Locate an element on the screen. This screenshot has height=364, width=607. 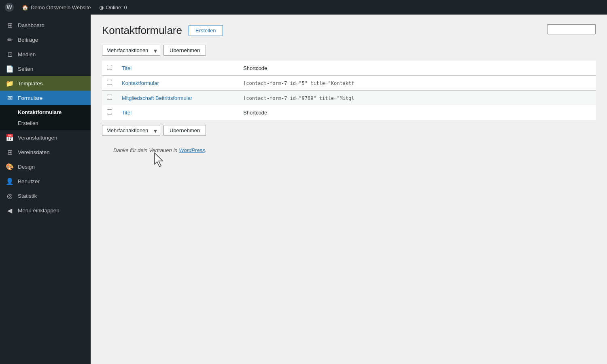
home-icon: 🏠 is located at coordinates (25, 7).